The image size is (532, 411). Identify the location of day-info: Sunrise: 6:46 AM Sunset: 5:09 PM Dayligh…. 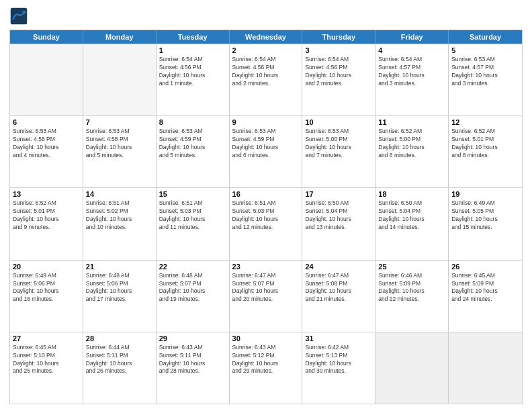
(412, 288).